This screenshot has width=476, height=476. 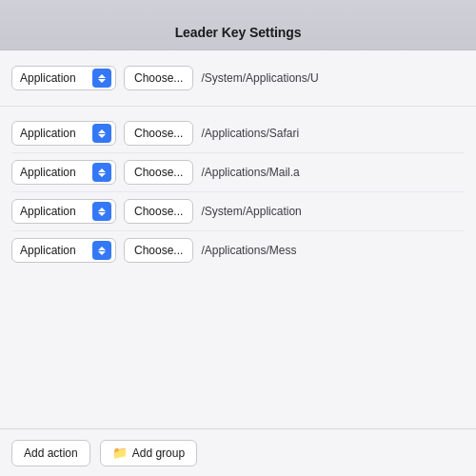 I want to click on row-0-type-select: Application, so click(x=64, y=133).